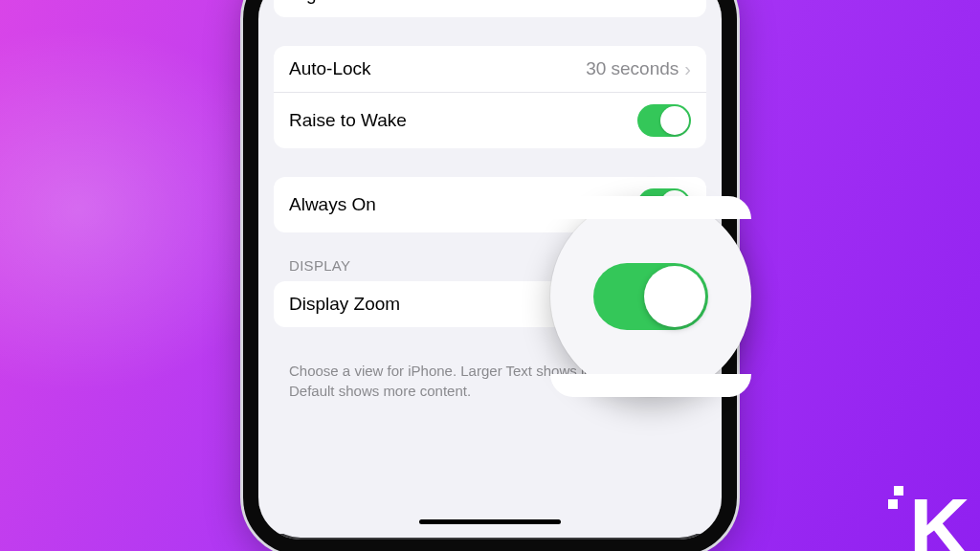  I want to click on display-zoom-label: Display Zoom, so click(345, 304).